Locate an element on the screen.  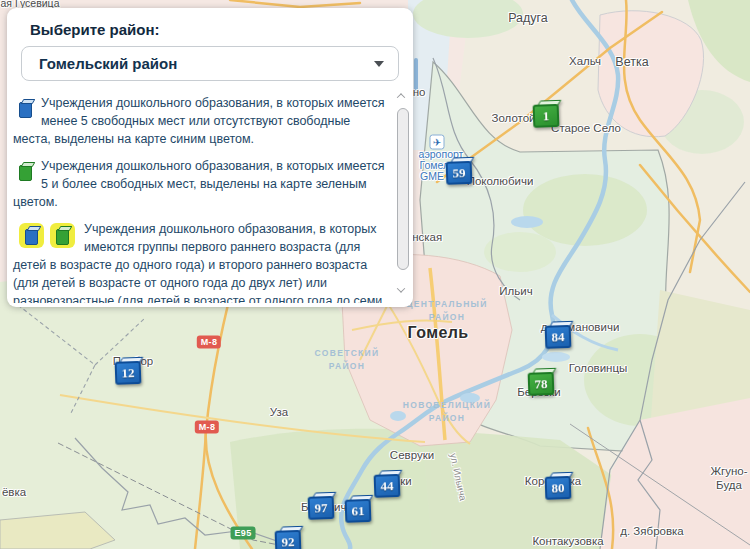
legend-scrollbar is located at coordinates (403, 189).